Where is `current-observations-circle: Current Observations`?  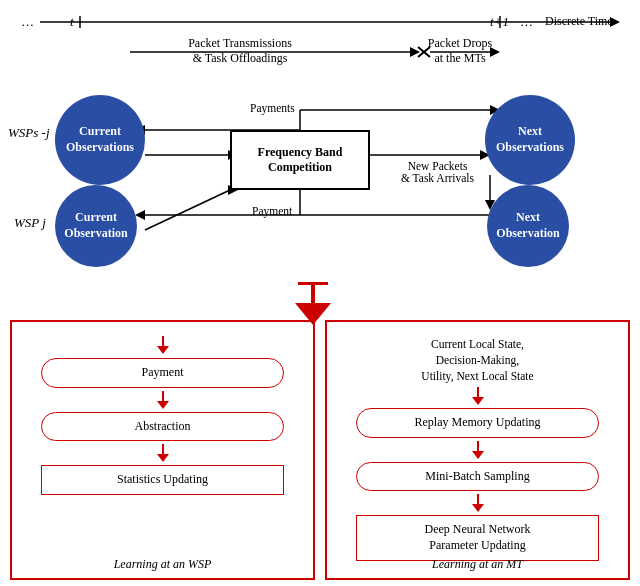
current-observations-circle: Current Observations is located at coordinates (100, 140).